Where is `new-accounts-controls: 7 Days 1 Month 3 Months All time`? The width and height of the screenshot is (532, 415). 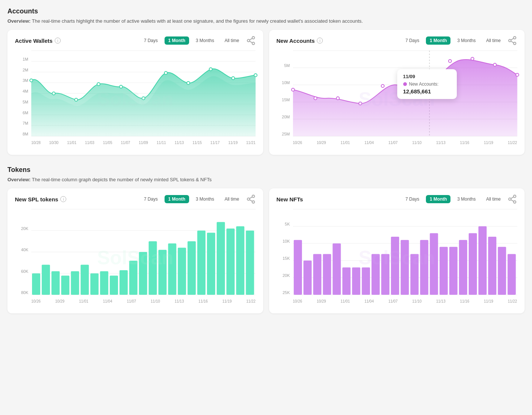 new-accounts-controls: 7 Days 1 Month 3 Months All time is located at coordinates (459, 41).